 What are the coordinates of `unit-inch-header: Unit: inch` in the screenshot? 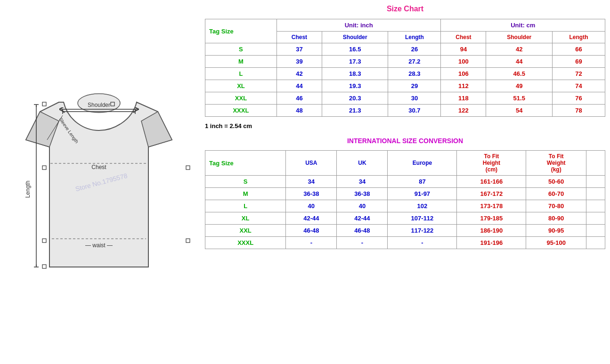 It's located at (359, 25).